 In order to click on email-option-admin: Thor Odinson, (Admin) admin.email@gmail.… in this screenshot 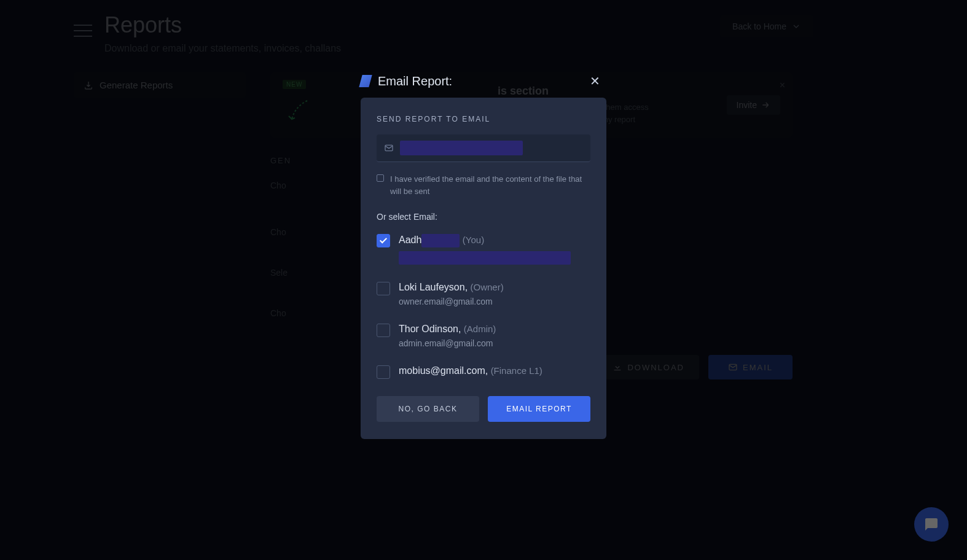, I will do `click(484, 336)`.